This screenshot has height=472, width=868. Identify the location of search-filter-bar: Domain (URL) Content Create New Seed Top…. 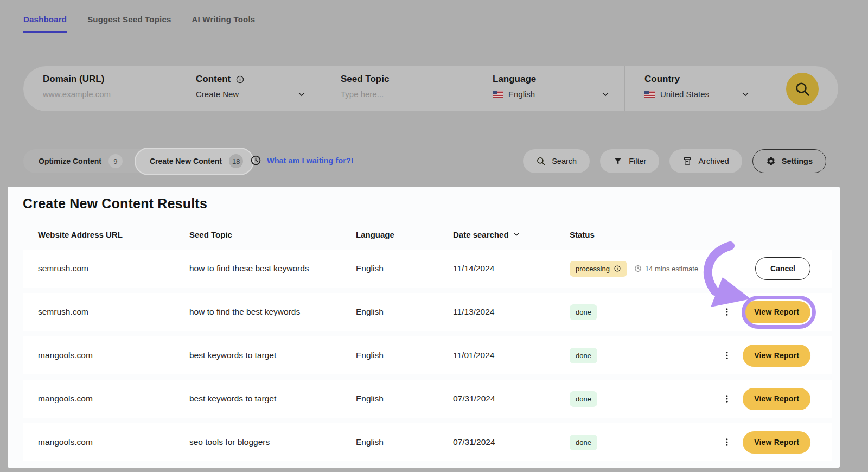
(431, 89).